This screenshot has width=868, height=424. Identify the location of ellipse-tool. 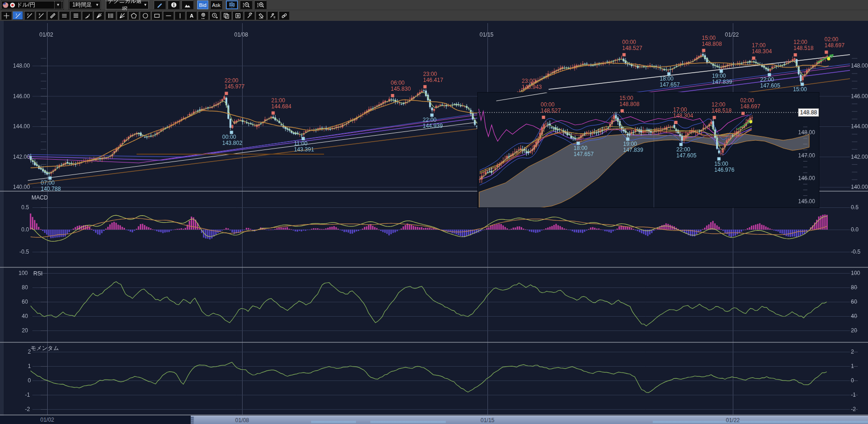
(145, 16).